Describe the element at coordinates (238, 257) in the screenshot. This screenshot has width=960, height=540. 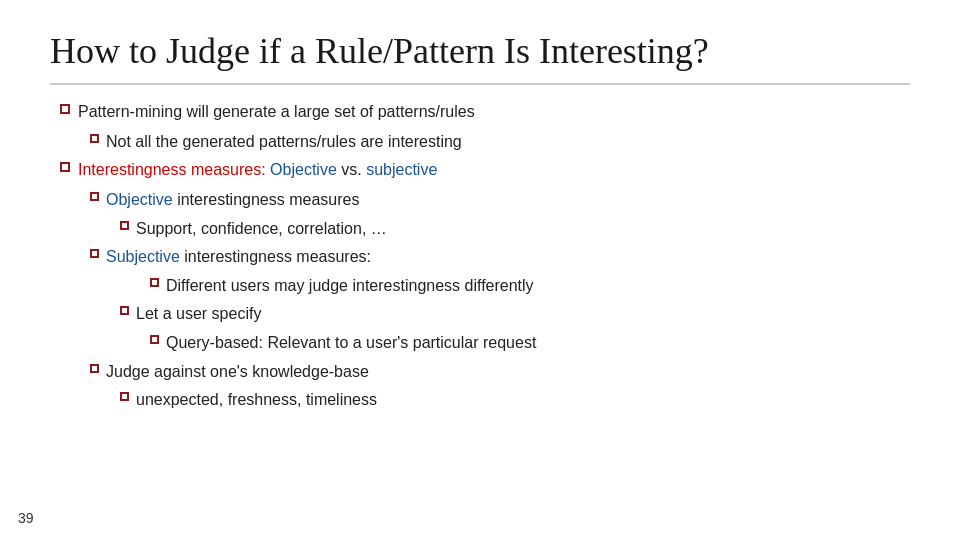
I see `bullet-text: Subjective interestingness measures:` at that location.